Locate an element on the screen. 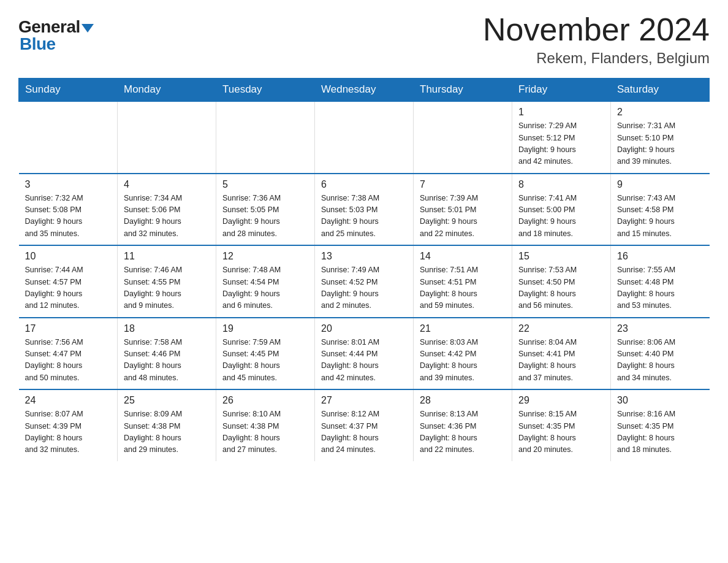 This screenshot has width=728, height=563. day-cell-6: 6Sunrise: 7:38 AMSunset: 5:03 PMDaylight… is located at coordinates (364, 210).